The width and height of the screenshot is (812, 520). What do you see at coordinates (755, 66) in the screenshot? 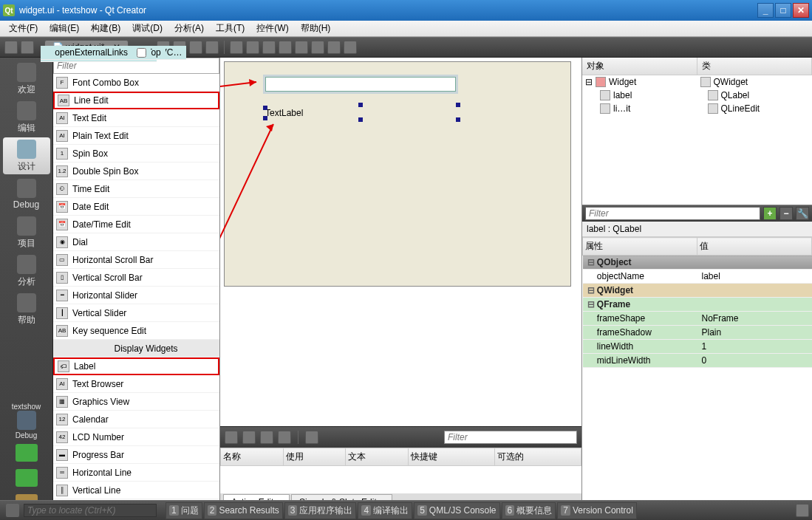
I see `objtree-col-class: 类` at bounding box center [755, 66].